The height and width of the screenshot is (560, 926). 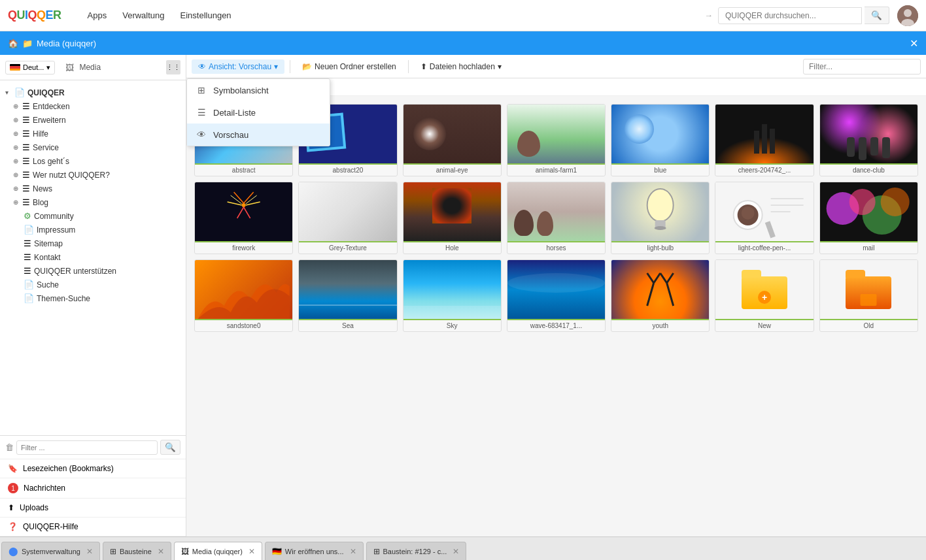 I want to click on sidebar-item-los: ⊕ ☰ Los geht´s, so click(x=93, y=161).